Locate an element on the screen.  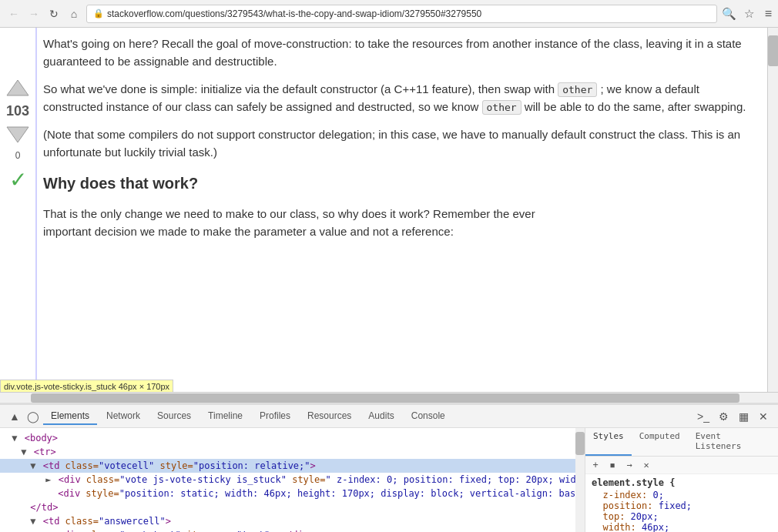
dom-line-static-div: <div style="position: static; width: 46p… is located at coordinates (293, 494).